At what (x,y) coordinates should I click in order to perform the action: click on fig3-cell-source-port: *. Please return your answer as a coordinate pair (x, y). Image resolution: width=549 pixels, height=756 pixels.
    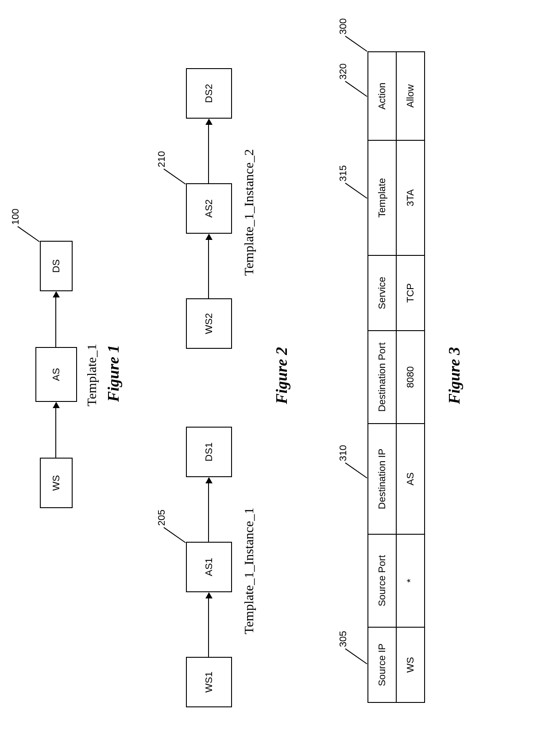
    Looking at the image, I should click on (410, 581).